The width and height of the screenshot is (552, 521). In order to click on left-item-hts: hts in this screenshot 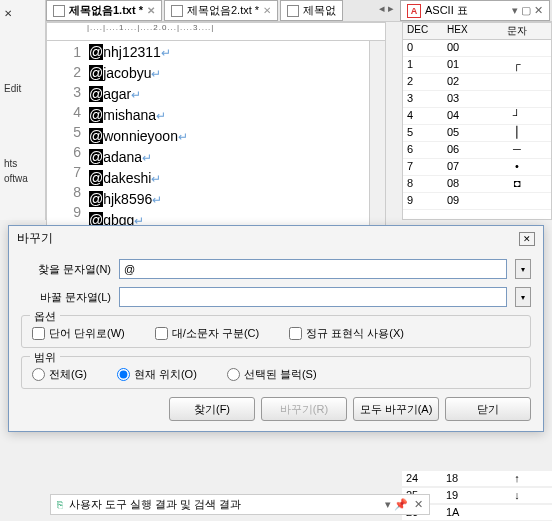, I will do `click(22, 164)`.